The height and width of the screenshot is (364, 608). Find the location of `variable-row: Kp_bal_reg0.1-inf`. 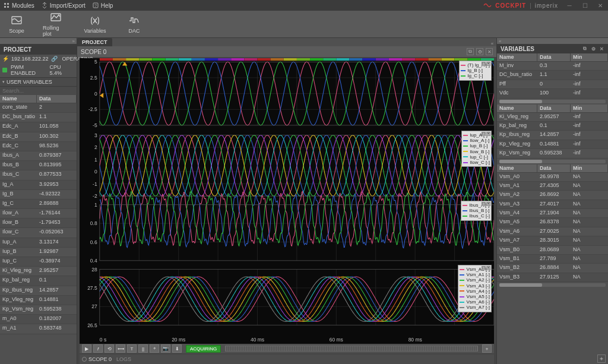

variable-row: Kp_bal_reg0.1-inf is located at coordinates (552, 126).